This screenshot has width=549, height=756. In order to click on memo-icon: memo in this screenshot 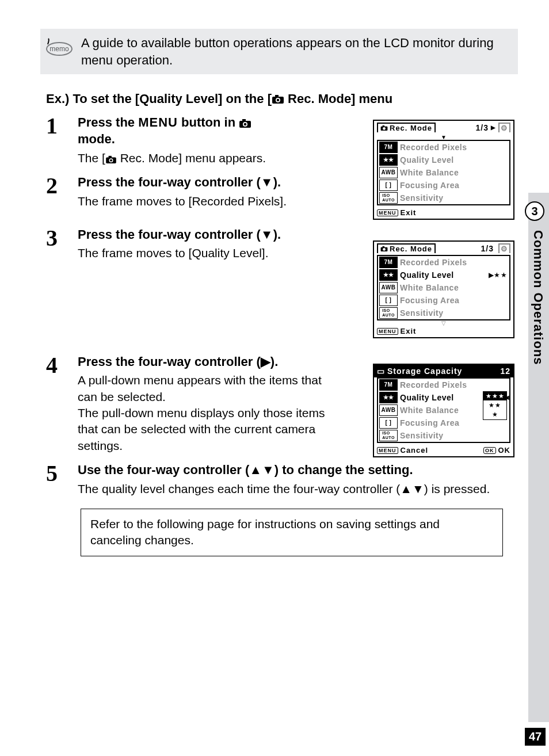, I will do `click(59, 49)`.